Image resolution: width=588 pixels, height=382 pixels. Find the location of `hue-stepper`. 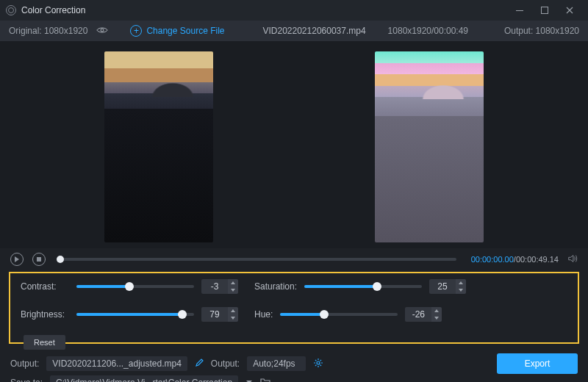

hue-stepper is located at coordinates (437, 314).